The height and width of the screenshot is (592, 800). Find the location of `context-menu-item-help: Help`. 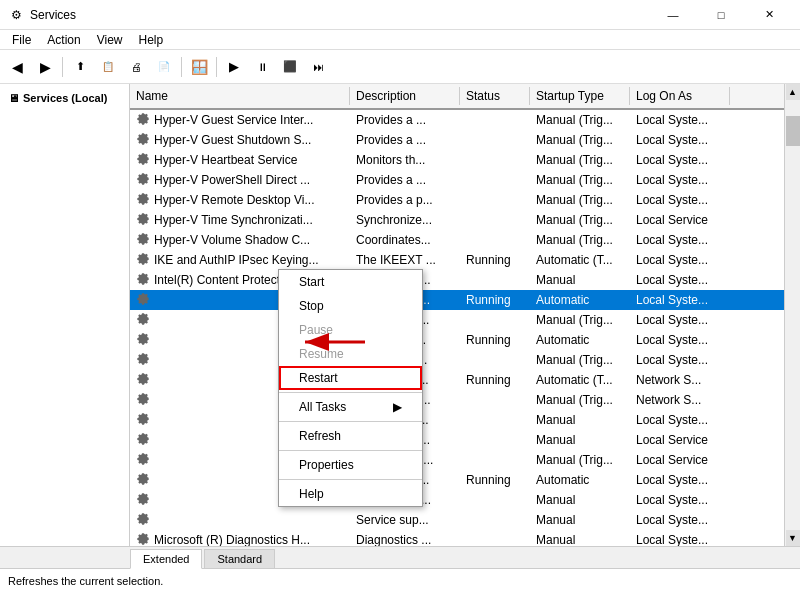

context-menu-item-help: Help is located at coordinates (350, 494).